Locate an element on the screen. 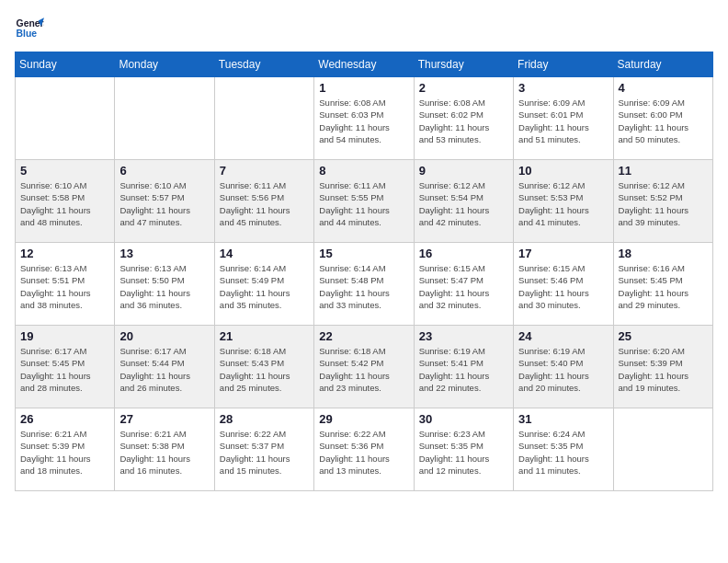 This screenshot has width=728, height=563. calendar-week-row: 5Sunrise: 6:10 AMSunset: 5:58 PMDaylight… is located at coordinates (364, 201).